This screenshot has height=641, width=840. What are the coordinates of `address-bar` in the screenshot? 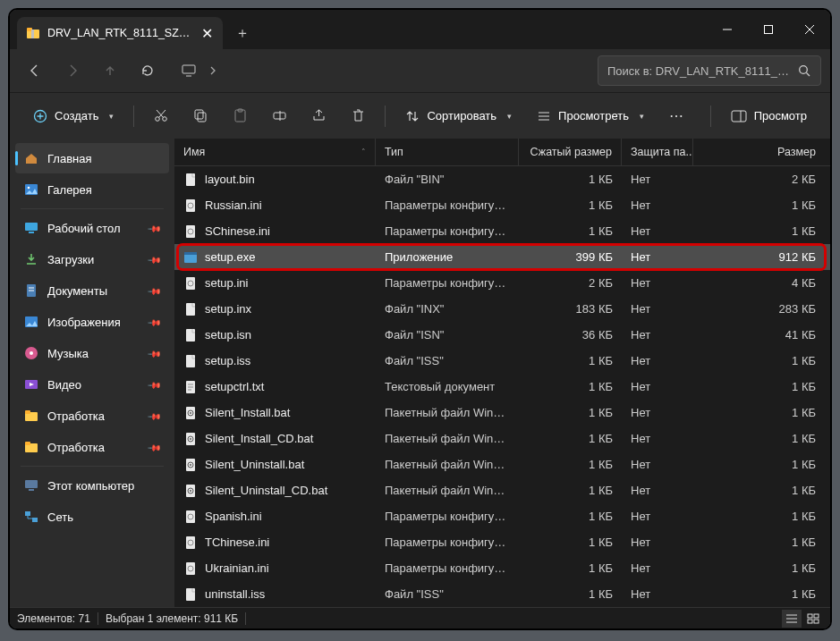 It's located at (199, 71).